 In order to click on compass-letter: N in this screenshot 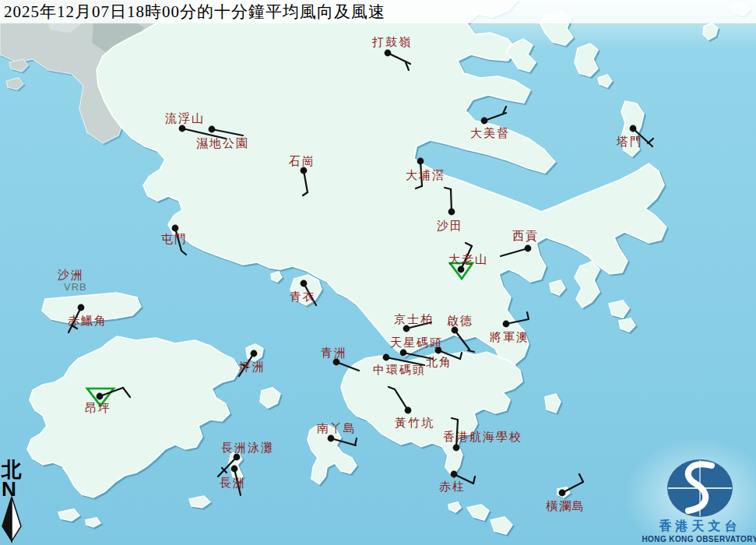, I will do `click(9, 489)`.